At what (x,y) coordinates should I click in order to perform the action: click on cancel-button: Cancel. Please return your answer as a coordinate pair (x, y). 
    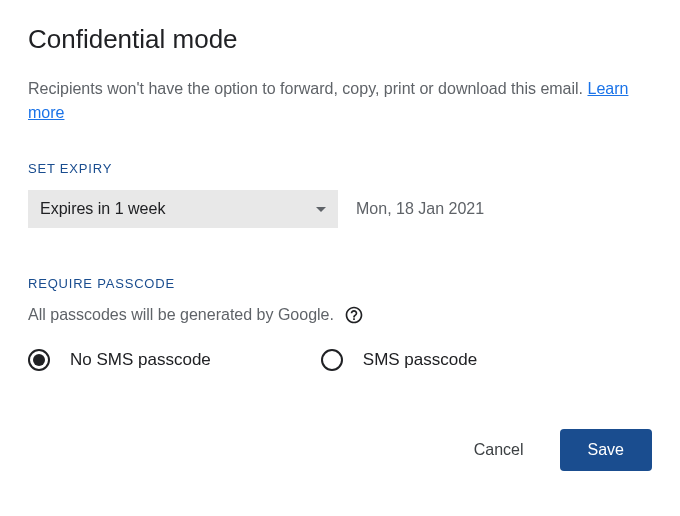
    Looking at the image, I should click on (499, 450).